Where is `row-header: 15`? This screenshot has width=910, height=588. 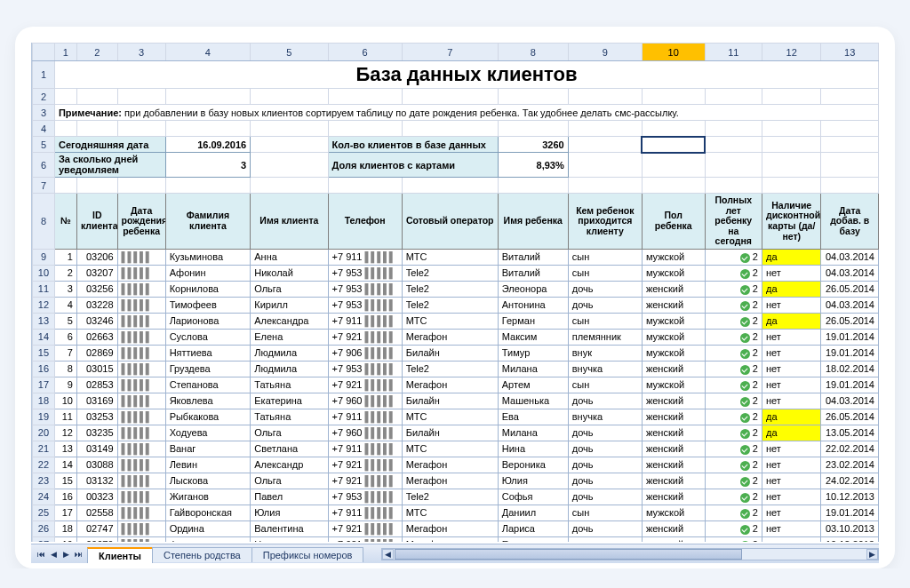
row-header: 15 is located at coordinates (44, 353).